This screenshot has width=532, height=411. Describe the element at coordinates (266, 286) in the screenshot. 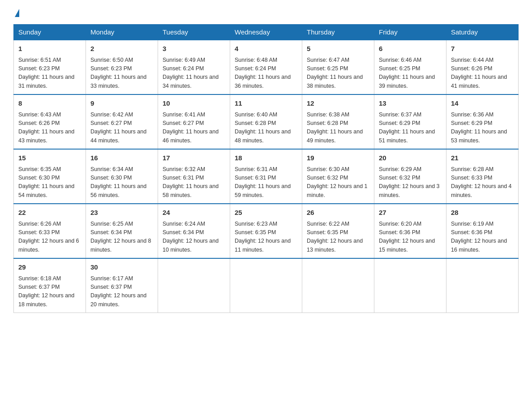

I see `week-row-5: 29Sunrise: 6:18 AMSunset: 6:37 PMDayligh…` at that location.